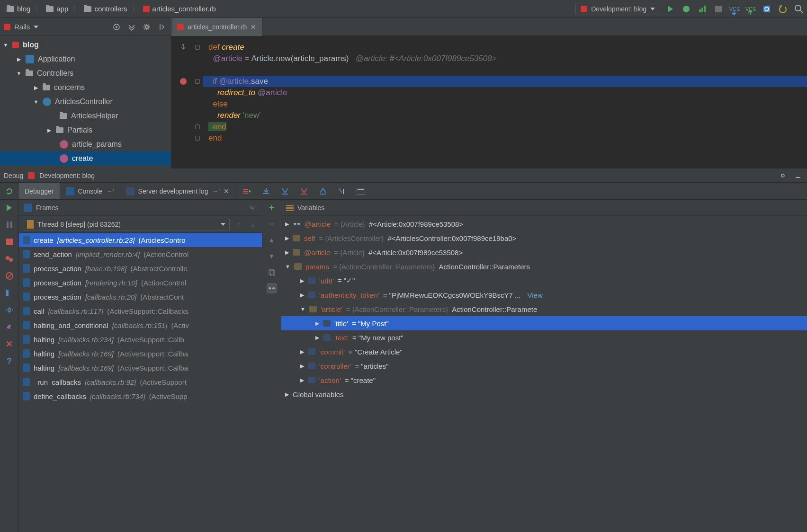 The height and width of the screenshot is (532, 807). Describe the element at coordinates (162, 27) in the screenshot. I see `hide-button` at that location.